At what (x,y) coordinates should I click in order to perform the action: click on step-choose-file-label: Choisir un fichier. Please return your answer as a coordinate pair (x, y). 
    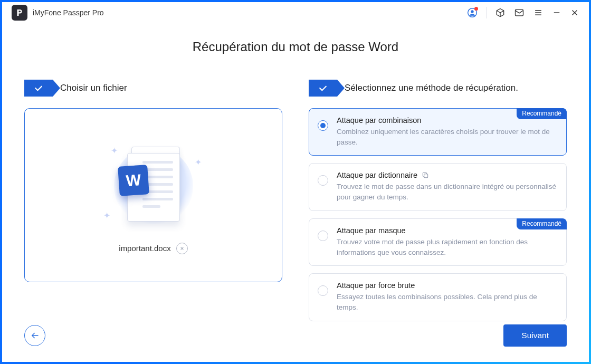
    Looking at the image, I should click on (94, 88).